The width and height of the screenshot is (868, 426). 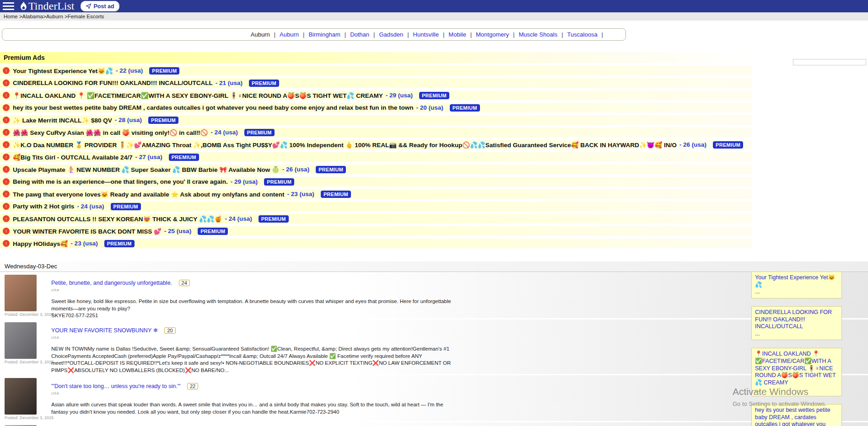 I want to click on city-link: Huntsville, so click(x=426, y=35).